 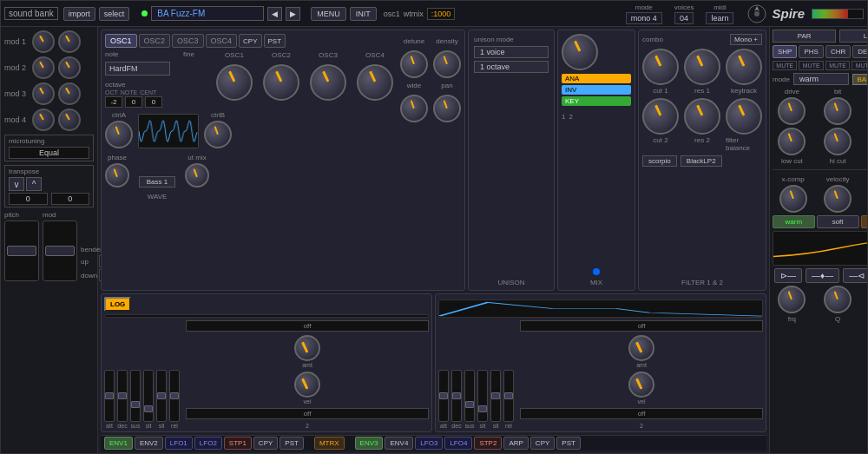 I want to click on hicut-knob, so click(x=838, y=141).